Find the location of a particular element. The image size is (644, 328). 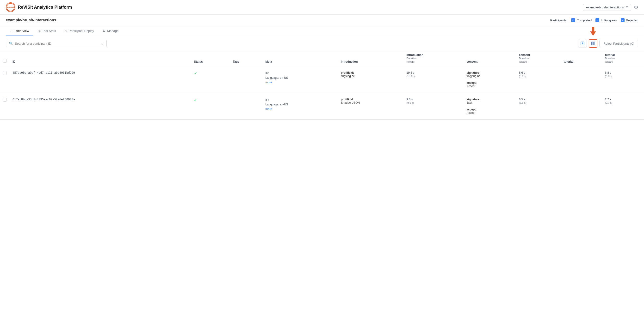

table-view-icon: ⊞ is located at coordinates (11, 31).